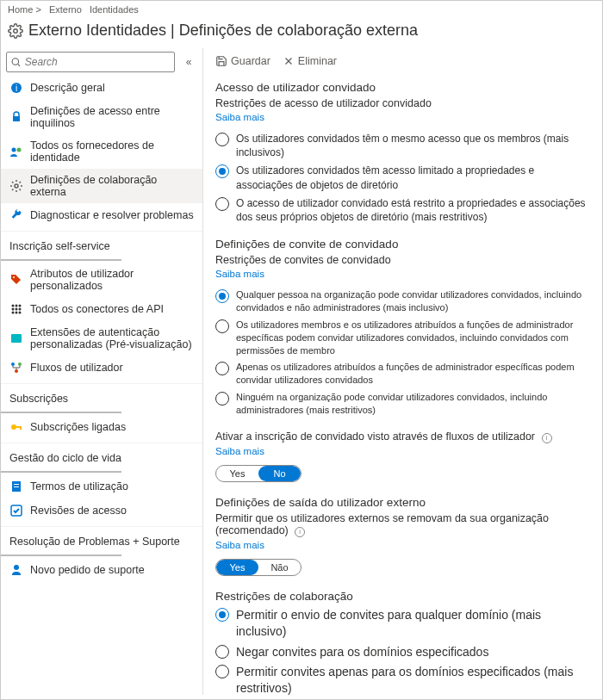  Describe the element at coordinates (102, 368) in the screenshot. I see `sidebar-item: Fluxos de utilizador` at that location.